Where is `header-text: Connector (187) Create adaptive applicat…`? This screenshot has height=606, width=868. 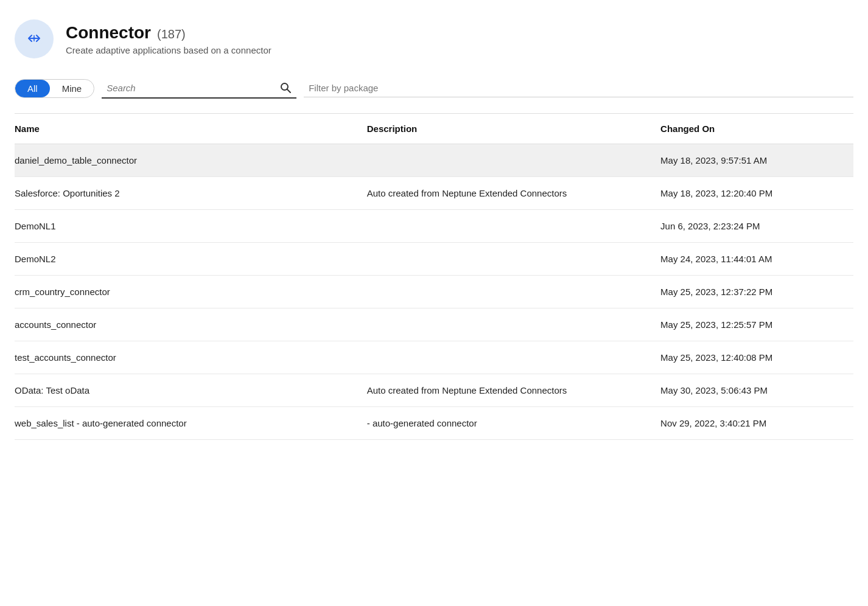
header-text: Connector (187) Create adaptive applicat… is located at coordinates (169, 39).